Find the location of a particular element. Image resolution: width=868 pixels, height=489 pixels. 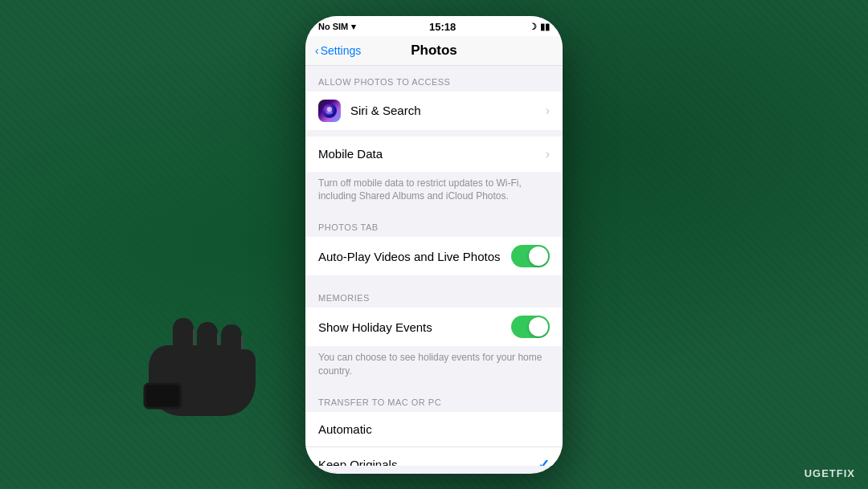

group-transfer: Automatic Keep Originals ✓ is located at coordinates (434, 438).